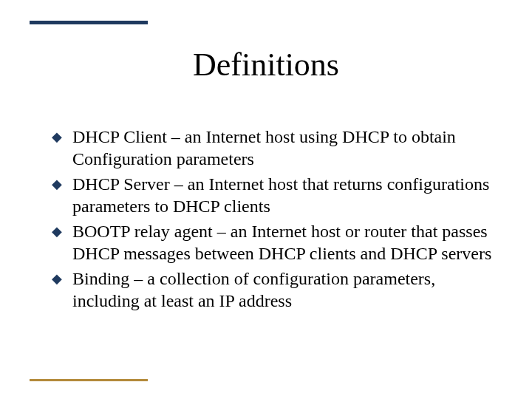 This screenshot has width=532, height=399. I want to click on list-item: ◆ BOOTP relay agent – an Internet host o…, so click(273, 242).